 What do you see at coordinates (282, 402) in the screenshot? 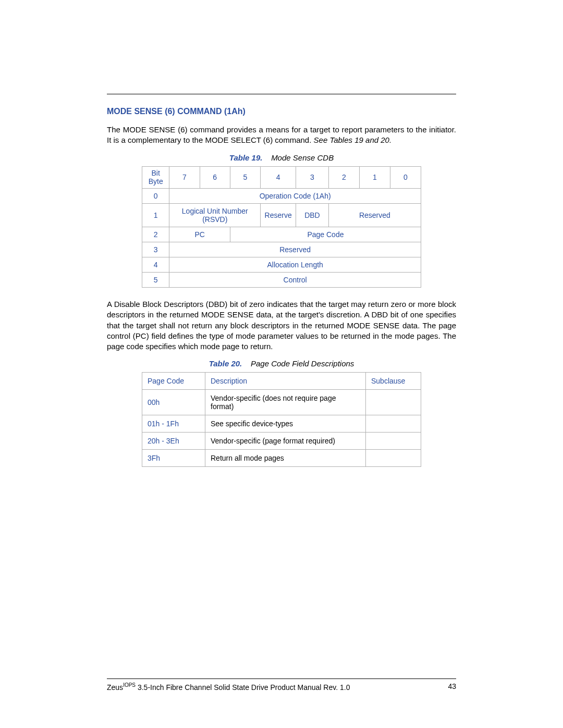
I see `table-row: 00h Vendor-specific (does not require pa…` at bounding box center [282, 402].